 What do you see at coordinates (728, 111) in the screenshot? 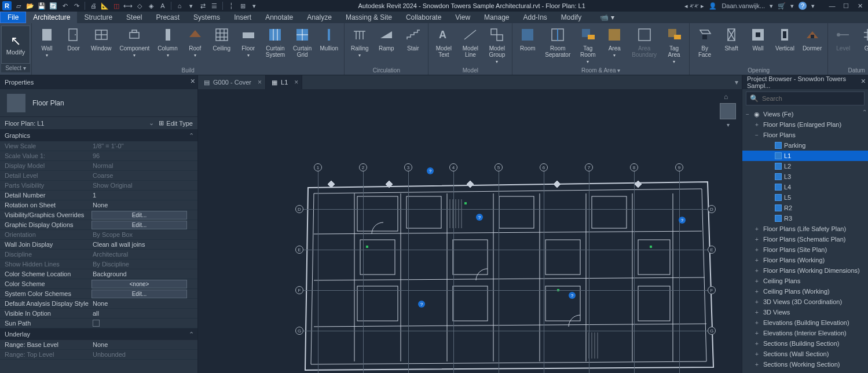
I see `view-cube-face` at bounding box center [728, 111].